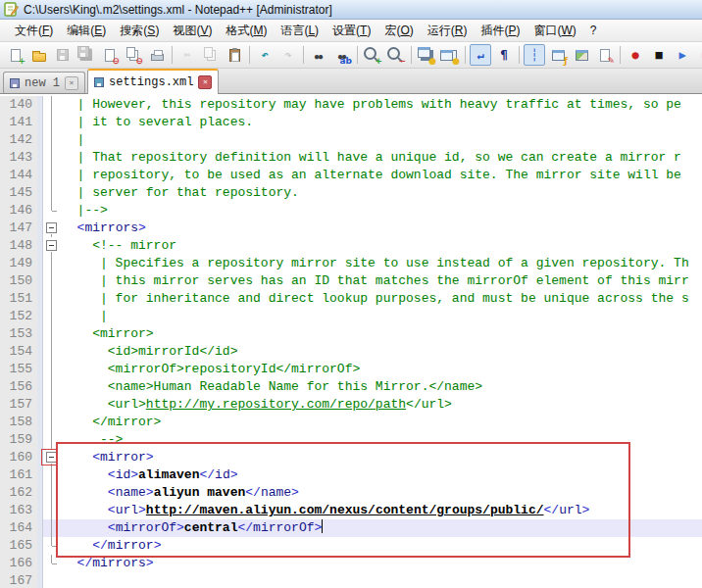 This screenshot has height=588, width=702. I want to click on line-number: 141, so click(19, 122).